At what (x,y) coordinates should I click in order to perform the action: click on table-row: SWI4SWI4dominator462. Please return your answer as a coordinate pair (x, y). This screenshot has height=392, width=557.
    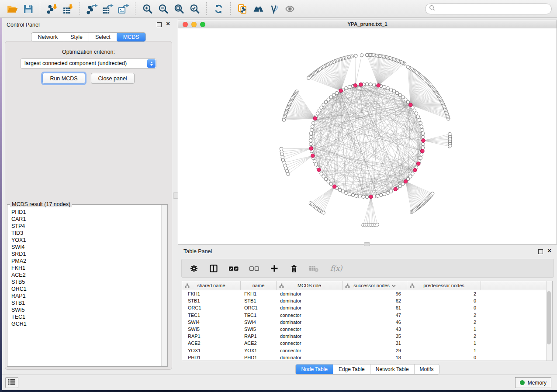
    Looking at the image, I should click on (364, 322).